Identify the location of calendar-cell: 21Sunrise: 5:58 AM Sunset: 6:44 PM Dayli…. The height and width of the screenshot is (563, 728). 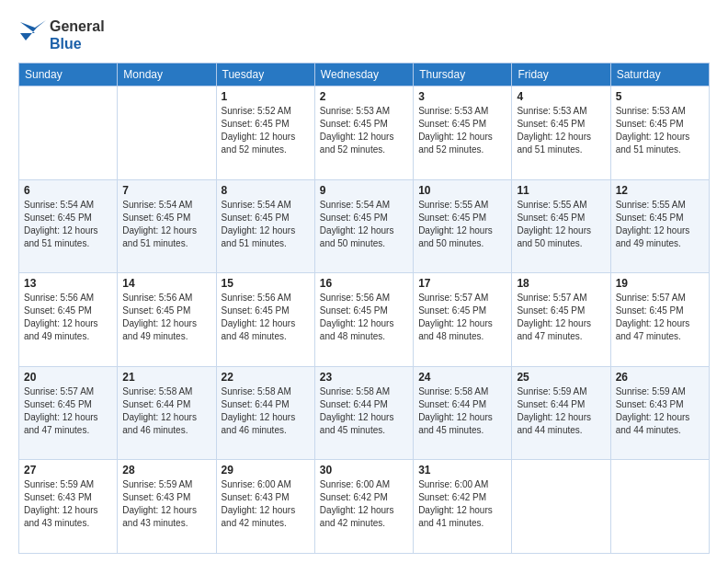
(167, 413).